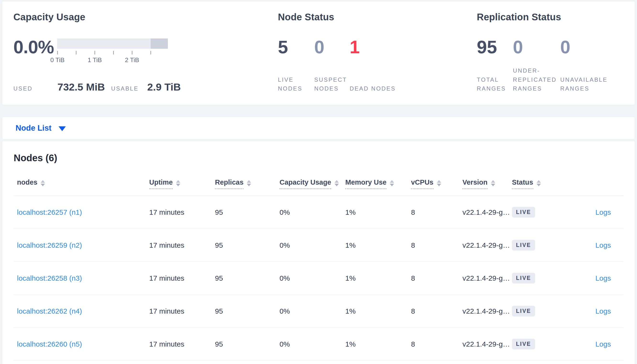 The image size is (637, 364). What do you see at coordinates (140, 53) in the screenshot?
I see `capacity-usage-panel: Capacity Usage 0.0%` at bounding box center [140, 53].